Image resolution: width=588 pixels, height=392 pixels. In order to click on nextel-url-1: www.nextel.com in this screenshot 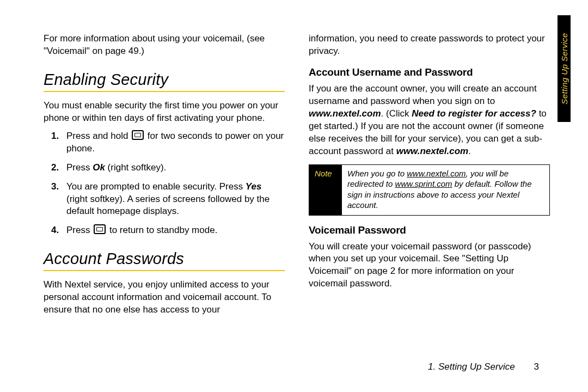, I will do `click(345, 113)`.